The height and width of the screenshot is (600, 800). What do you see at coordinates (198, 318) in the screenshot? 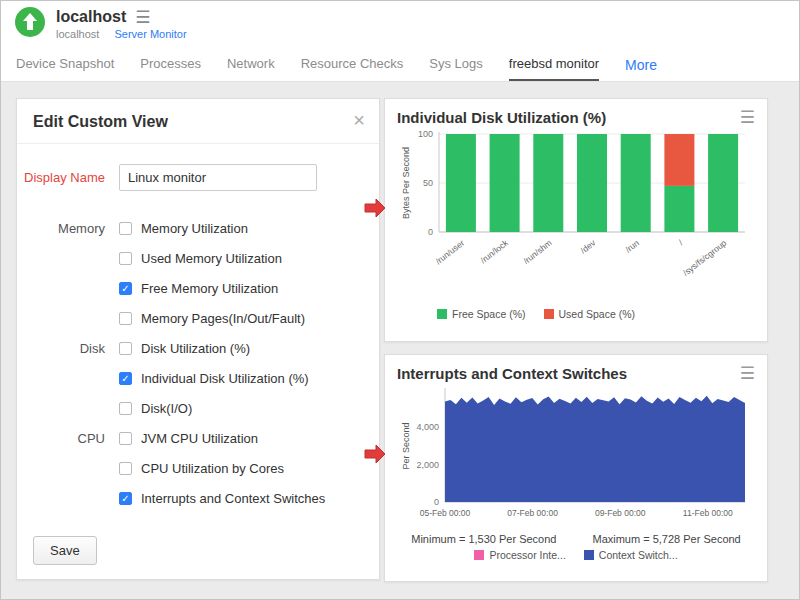
I see `option-row: Memory Pages(In/Out/Fault)` at bounding box center [198, 318].